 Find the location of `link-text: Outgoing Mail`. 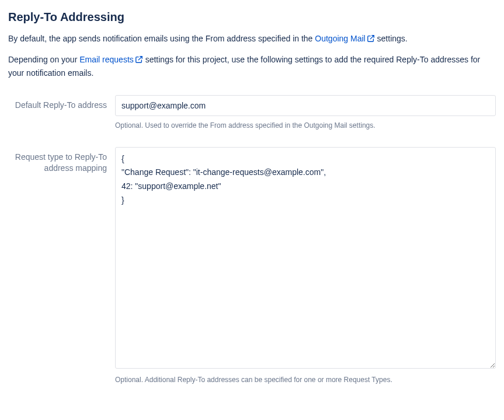

link-text: Outgoing Mail is located at coordinates (340, 38).